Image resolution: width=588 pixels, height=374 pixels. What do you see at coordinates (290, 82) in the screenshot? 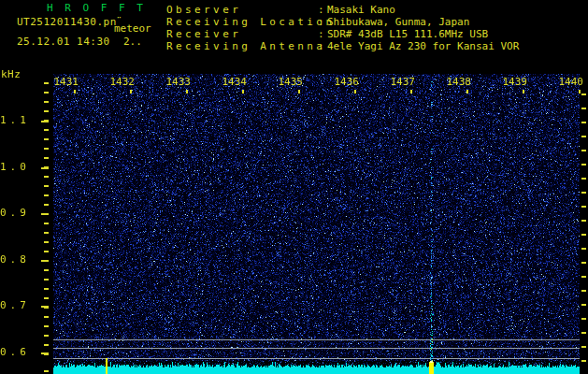
I see `time-axis-label: 1435` at bounding box center [290, 82].